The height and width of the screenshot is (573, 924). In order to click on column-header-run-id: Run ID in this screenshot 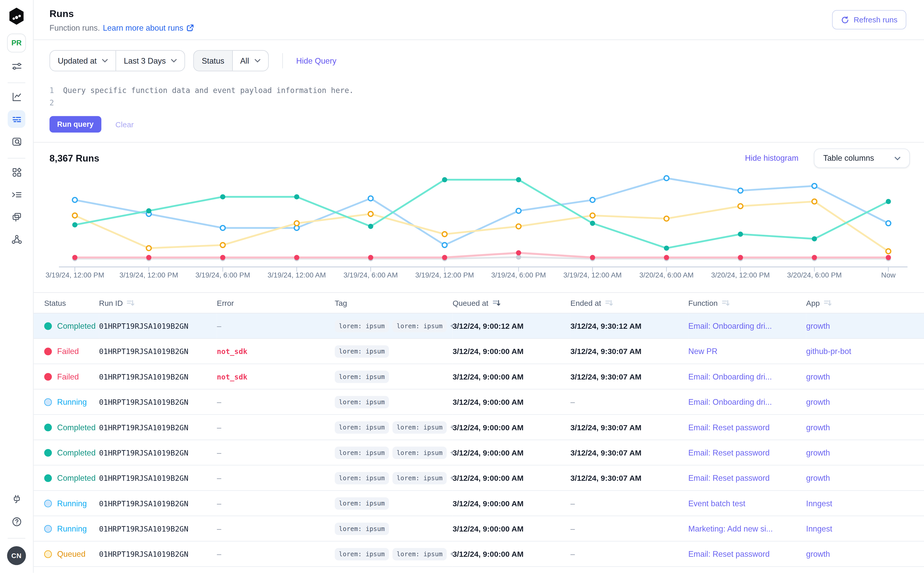, I will do `click(158, 303)`.